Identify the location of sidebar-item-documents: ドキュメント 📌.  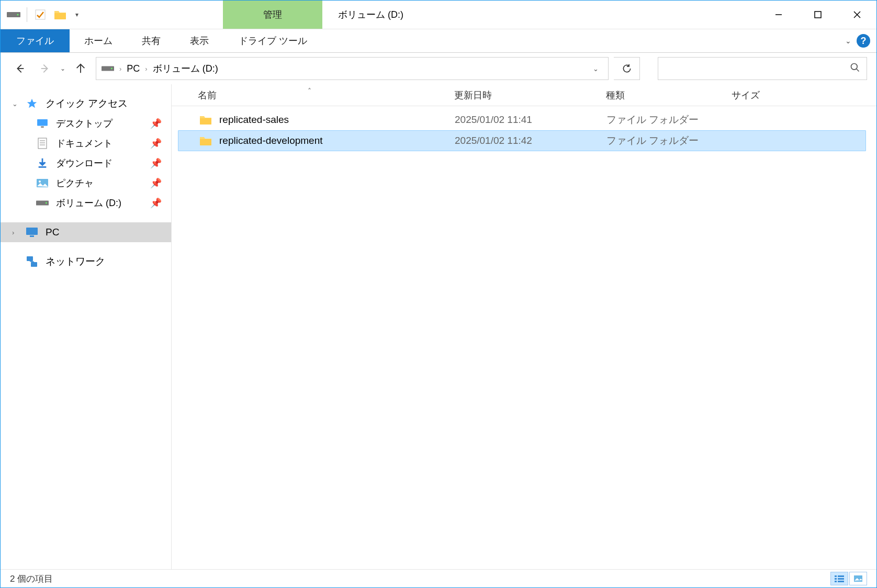
(86, 143).